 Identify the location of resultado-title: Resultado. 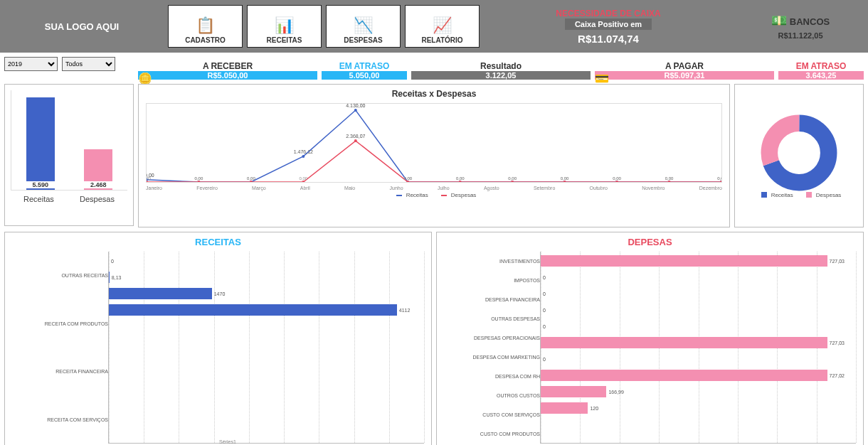
(501, 66).